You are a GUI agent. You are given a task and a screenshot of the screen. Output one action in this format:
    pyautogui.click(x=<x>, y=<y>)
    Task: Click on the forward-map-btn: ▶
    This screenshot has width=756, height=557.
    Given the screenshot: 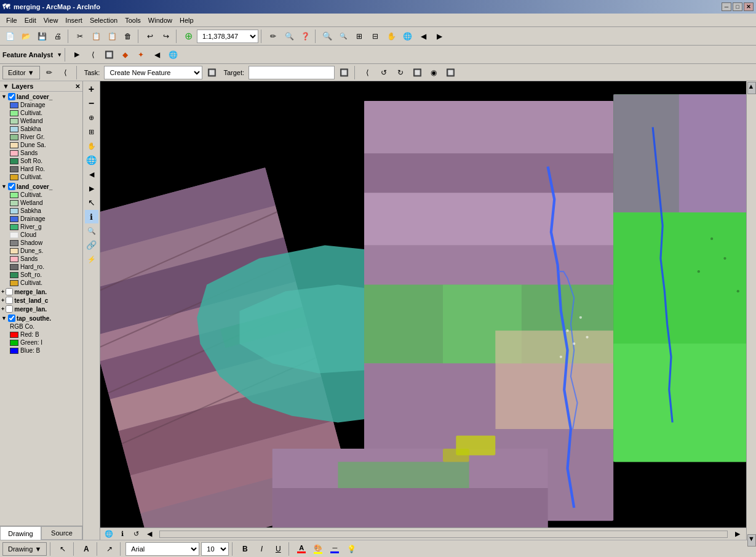 What is the action you would take?
    pyautogui.click(x=92, y=188)
    